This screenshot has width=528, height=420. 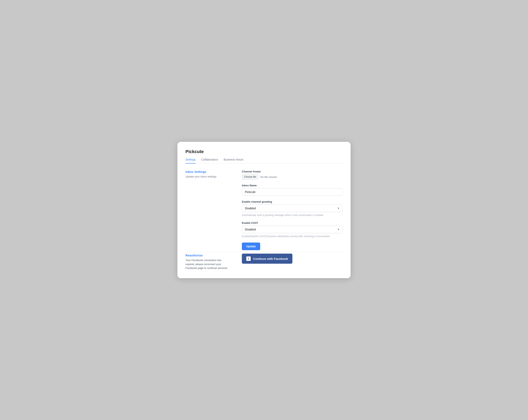 I want to click on left-panel: Inbox Settings Update your inbox setting…, so click(x=208, y=210).